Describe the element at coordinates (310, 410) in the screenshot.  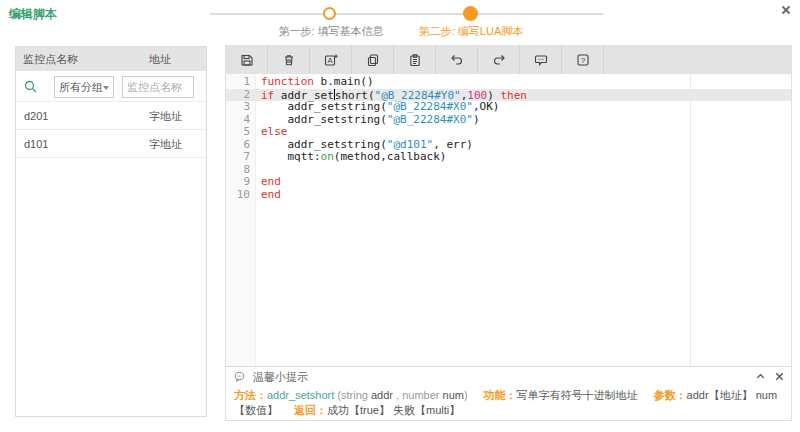
I see `hint-label: 返回：` at that location.